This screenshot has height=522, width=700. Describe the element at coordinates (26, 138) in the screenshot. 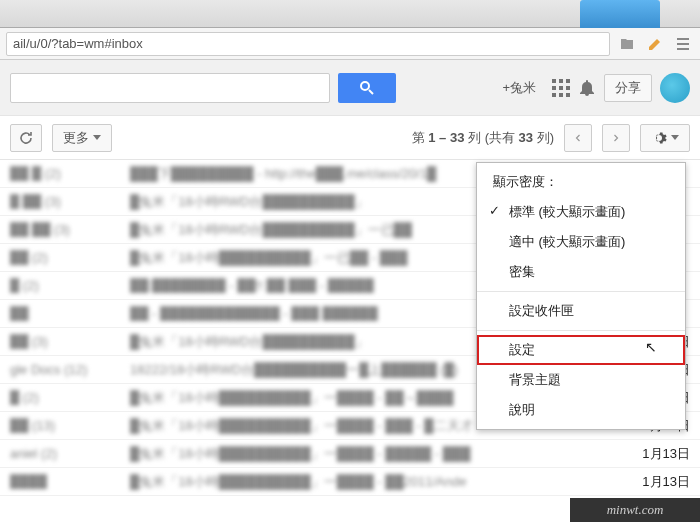

I see `refresh-button` at that location.